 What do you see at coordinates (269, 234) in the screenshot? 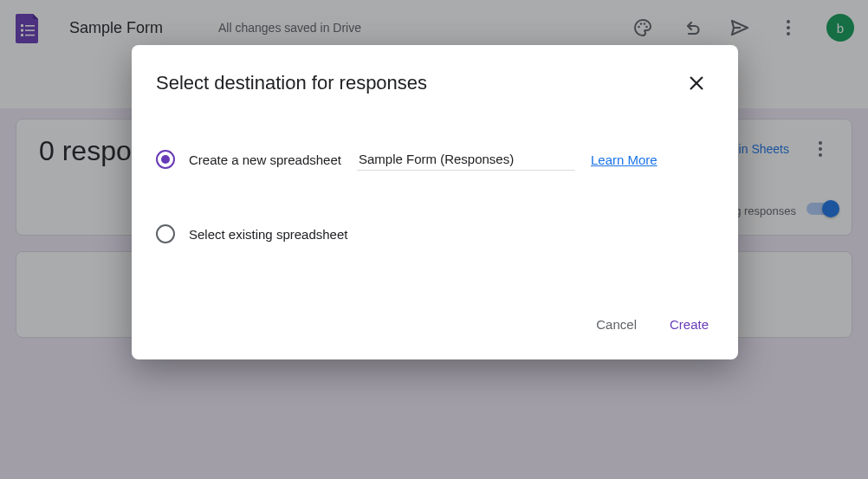
I see `option-select-existing-label: Select existing spreadsheet` at bounding box center [269, 234].